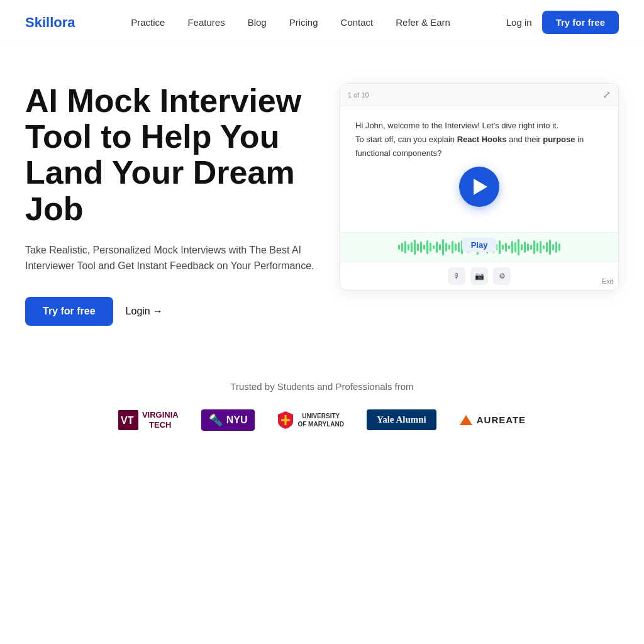  Describe the element at coordinates (216, 420) in the screenshot. I see `nyu-torch-icon: 🔦` at that location.